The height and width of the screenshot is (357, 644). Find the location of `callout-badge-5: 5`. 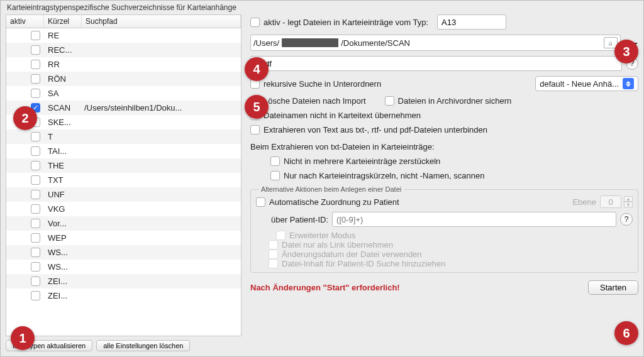

callout-badge-5: 5 is located at coordinates (257, 107).